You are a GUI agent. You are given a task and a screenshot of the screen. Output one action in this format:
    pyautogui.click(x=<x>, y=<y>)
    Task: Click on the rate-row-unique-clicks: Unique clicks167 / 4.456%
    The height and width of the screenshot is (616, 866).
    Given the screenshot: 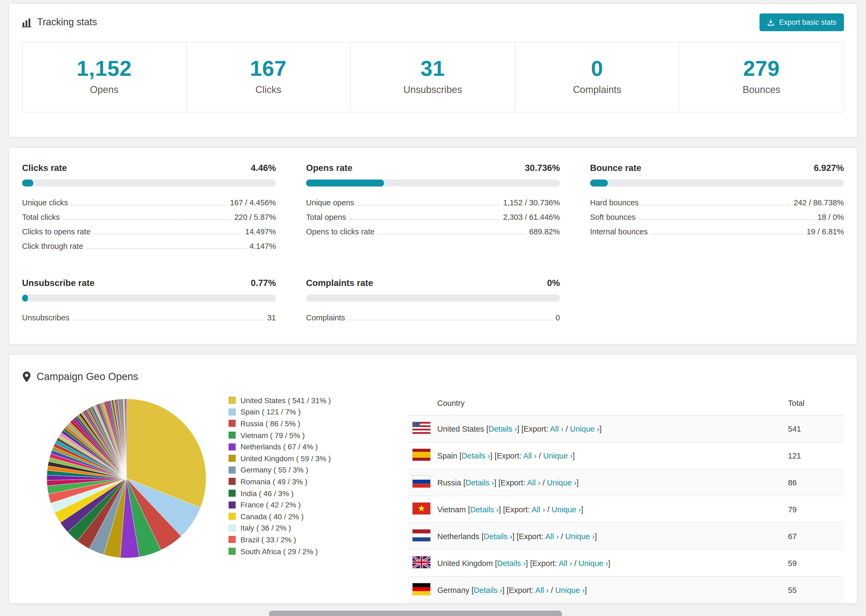 What is the action you would take?
    pyautogui.click(x=149, y=203)
    